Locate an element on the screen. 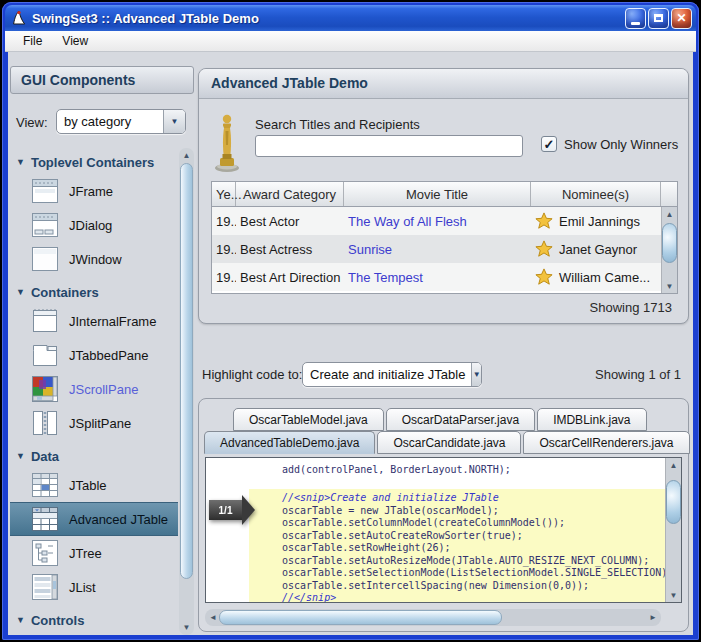  cell-nominee: Emil Jannings is located at coordinates (596, 221).